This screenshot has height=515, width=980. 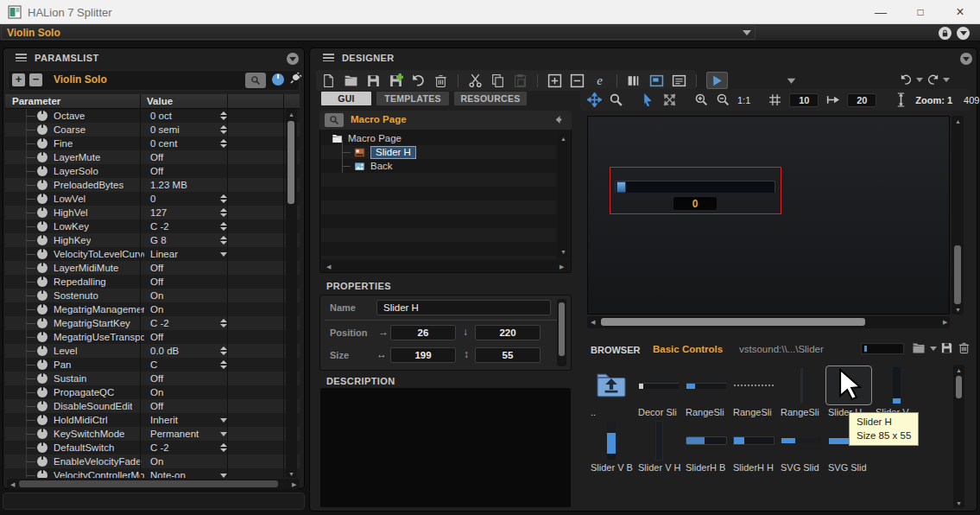 What do you see at coordinates (561, 329) in the screenshot?
I see `properties-scrollbar-thumb` at bounding box center [561, 329].